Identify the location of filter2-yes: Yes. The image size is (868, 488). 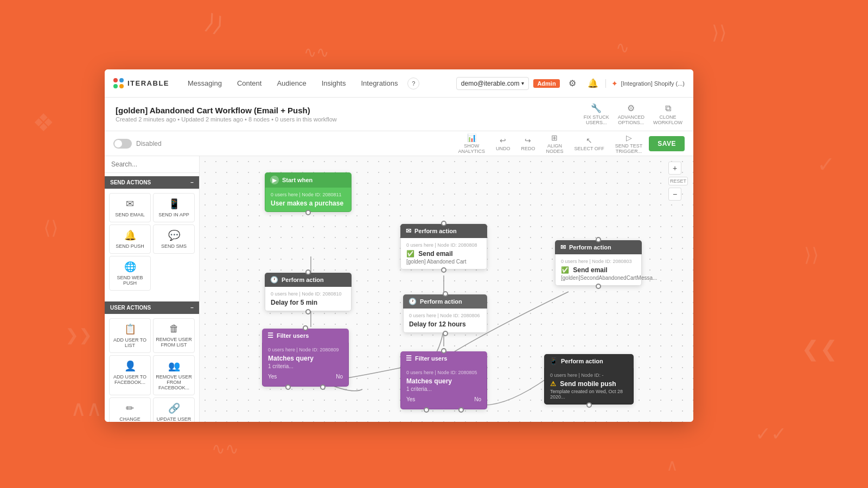
(411, 399).